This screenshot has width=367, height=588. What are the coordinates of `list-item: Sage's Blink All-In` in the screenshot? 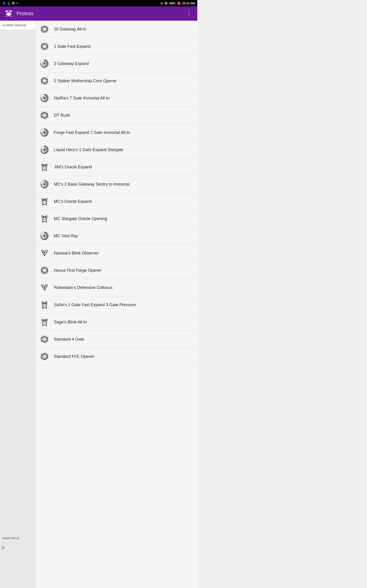 It's located at (117, 322).